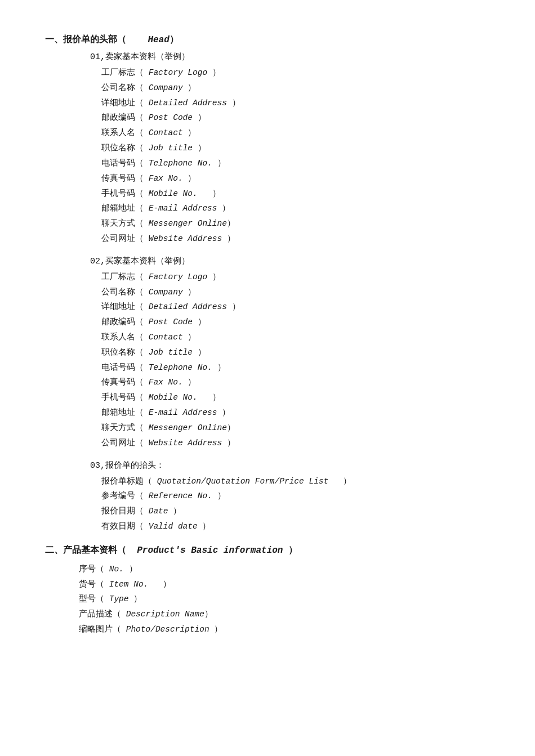 The image size is (535, 756). Describe the element at coordinates (296, 194) in the screenshot. I see `field-mobile-1: 手机号码（ Mobile No. ）` at that location.